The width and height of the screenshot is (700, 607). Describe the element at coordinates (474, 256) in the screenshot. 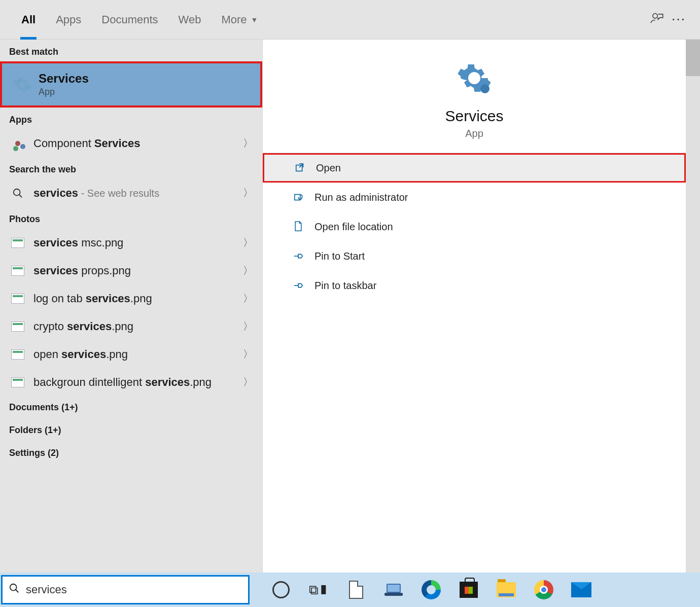

I see `action-pin-start: Pin to Start` at that location.